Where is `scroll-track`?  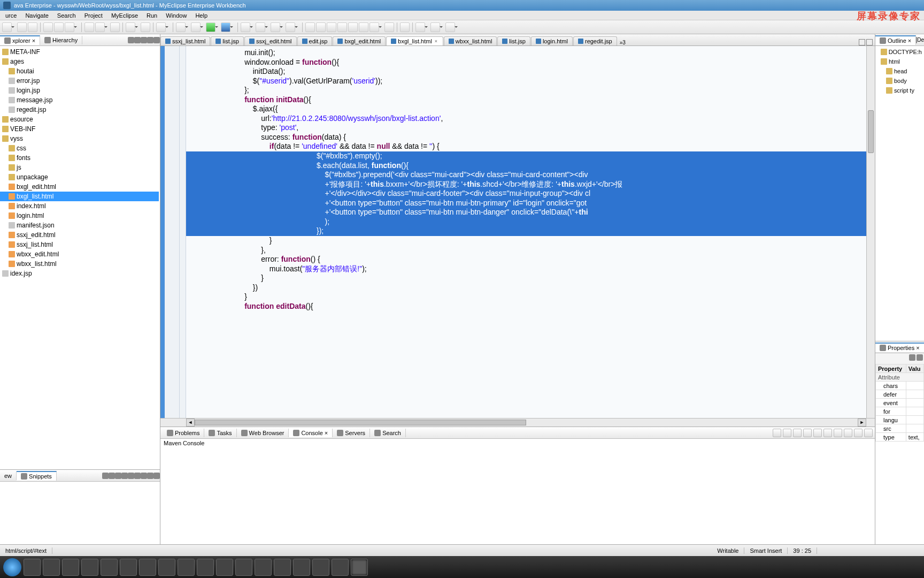 scroll-track is located at coordinates (526, 423).